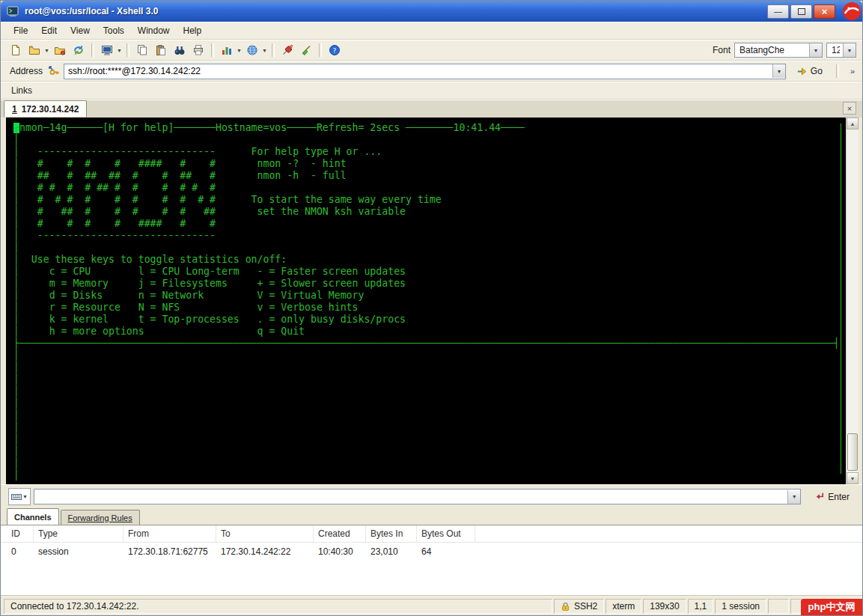  Describe the element at coordinates (585, 606) in the screenshot. I see `status-protocol-label: SSH2` at that location.